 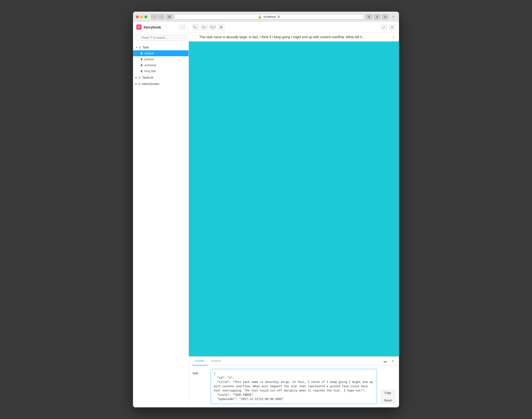 I want to click on download-button: ⬇, so click(x=369, y=17).